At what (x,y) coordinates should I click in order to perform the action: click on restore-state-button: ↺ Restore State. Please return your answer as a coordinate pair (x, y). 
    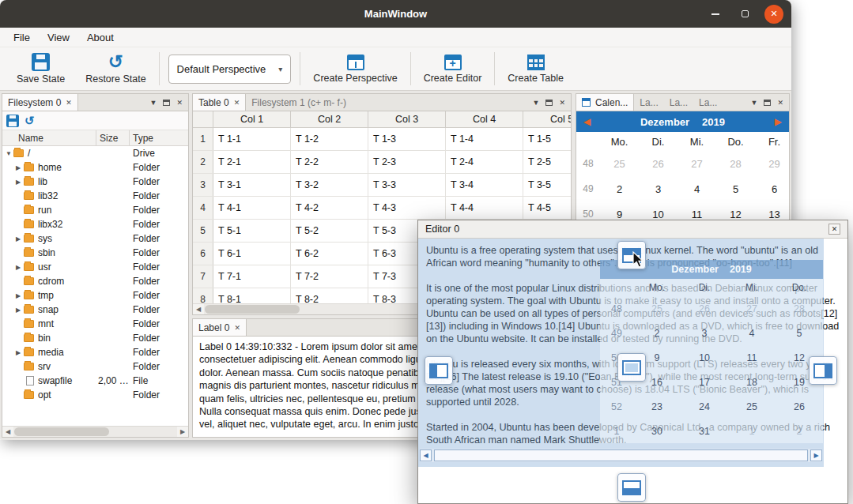
    Looking at the image, I should click on (115, 69).